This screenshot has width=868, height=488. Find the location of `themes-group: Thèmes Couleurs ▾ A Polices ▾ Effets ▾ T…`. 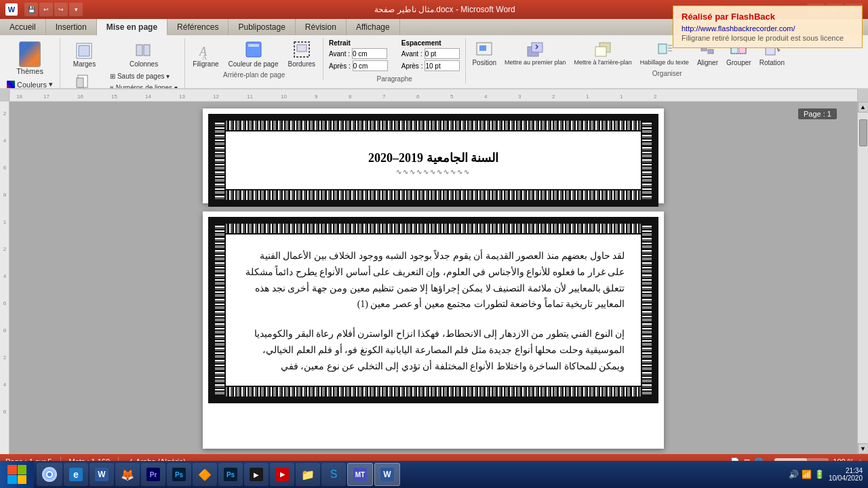

themes-group: Thèmes Couleurs ▾ A Polices ▾ Effets ▾ T… is located at coordinates (30, 64).